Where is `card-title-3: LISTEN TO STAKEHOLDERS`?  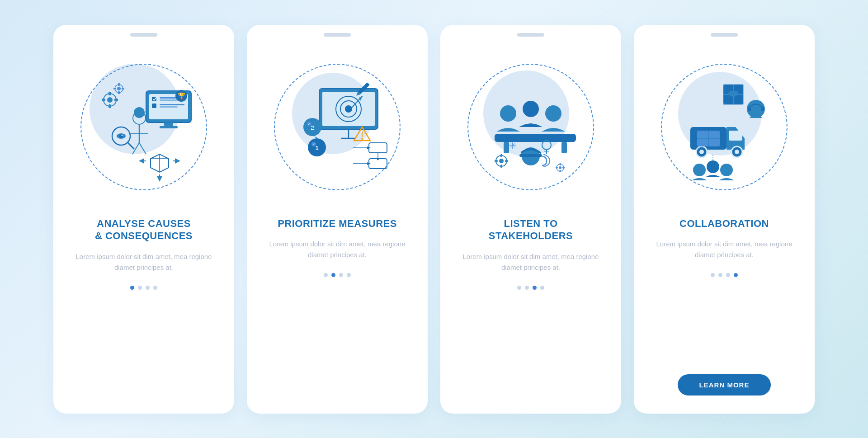
card-title-3: LISTEN TO STAKEHOLDERS is located at coordinates (531, 230).